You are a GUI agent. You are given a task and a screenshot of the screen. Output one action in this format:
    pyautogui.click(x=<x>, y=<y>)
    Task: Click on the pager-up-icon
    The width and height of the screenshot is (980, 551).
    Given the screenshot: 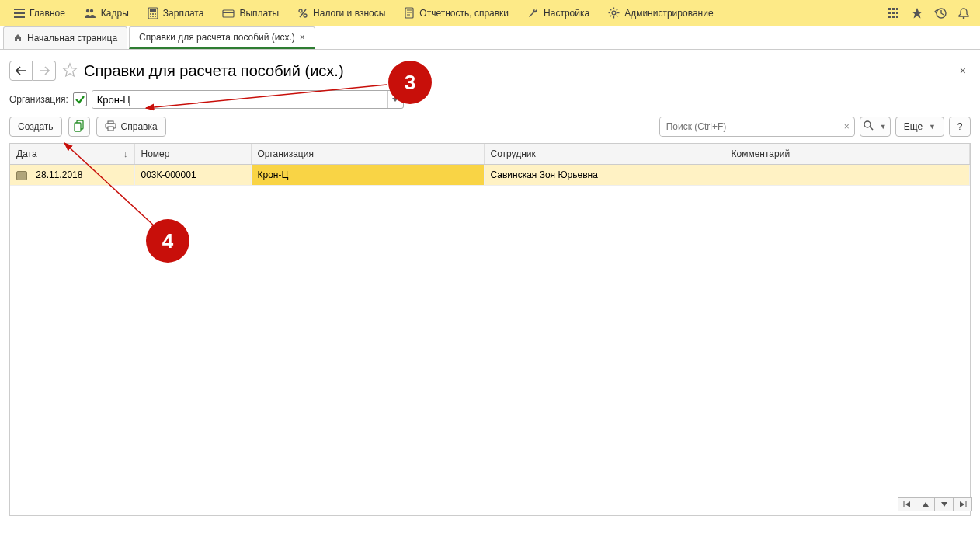 What is the action you would take?
    pyautogui.click(x=926, y=504)
    